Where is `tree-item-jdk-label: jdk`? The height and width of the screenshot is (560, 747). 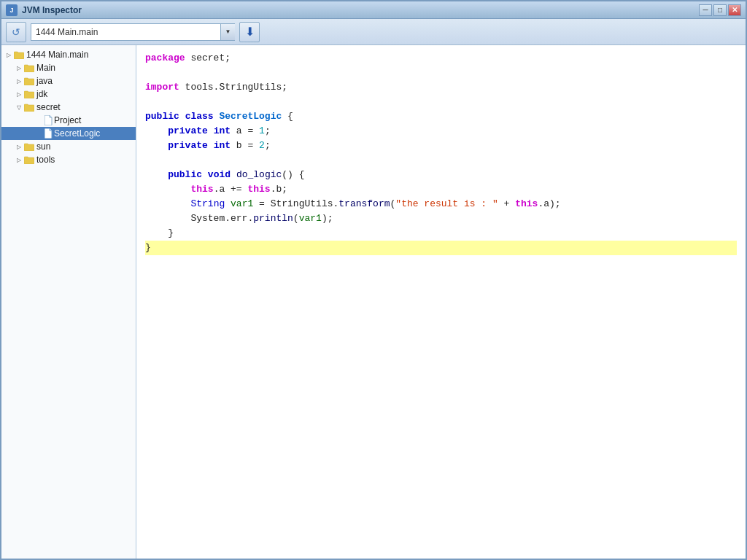
tree-item-jdk-label: jdk is located at coordinates (42, 94).